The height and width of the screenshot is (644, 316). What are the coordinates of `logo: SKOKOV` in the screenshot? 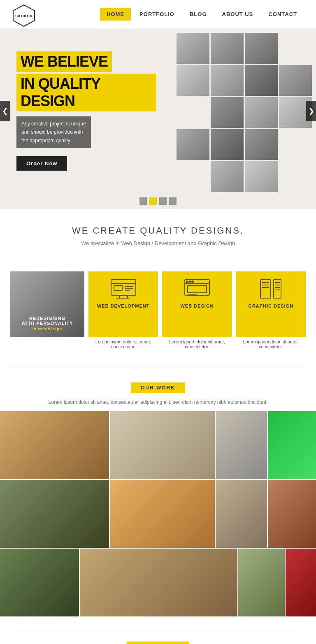 It's located at (24, 14).